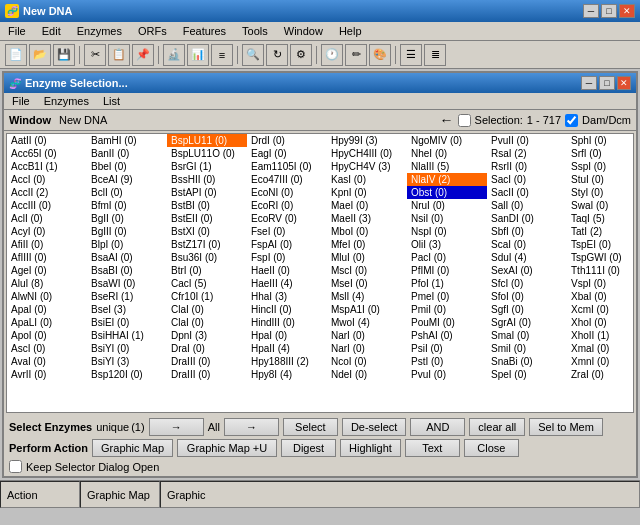  Describe the element at coordinates (492, 448) in the screenshot. I see `close-action-button: Close` at that location.